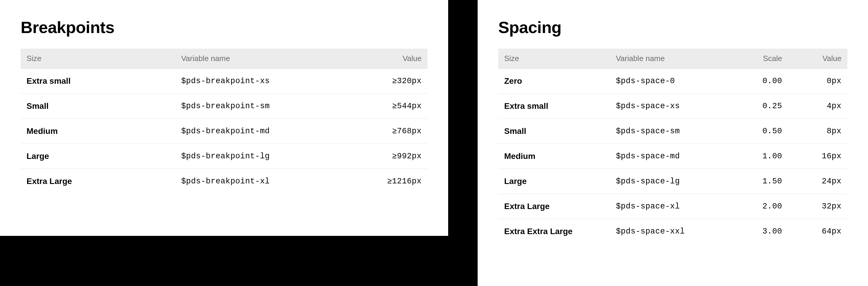 Image resolution: width=868 pixels, height=286 pixels. I want to click on cell-value: ≥320px, so click(387, 81).